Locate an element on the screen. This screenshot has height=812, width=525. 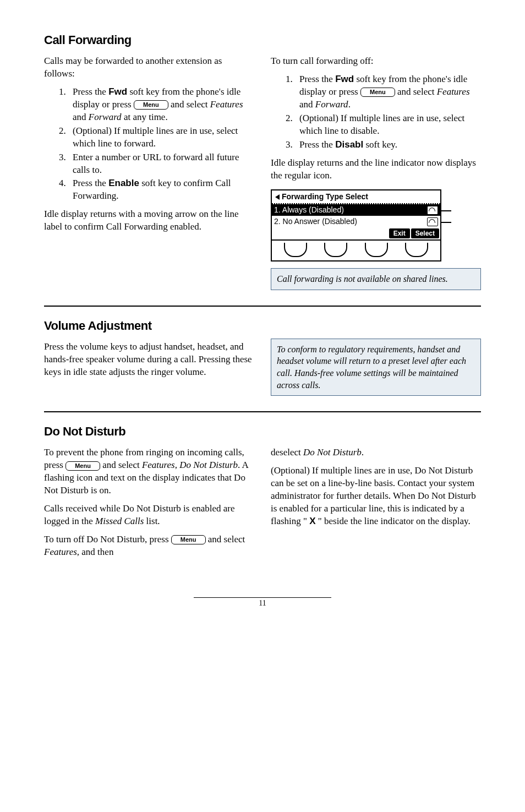
heading-volume: Volume Adjustment is located at coordinates (262, 326).